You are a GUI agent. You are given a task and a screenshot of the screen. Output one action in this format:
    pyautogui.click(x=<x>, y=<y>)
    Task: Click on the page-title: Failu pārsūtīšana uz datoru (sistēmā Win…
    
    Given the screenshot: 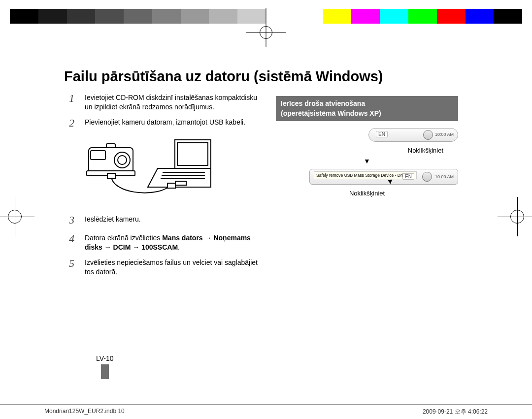 What is the action you would take?
    pyautogui.click(x=266, y=77)
    